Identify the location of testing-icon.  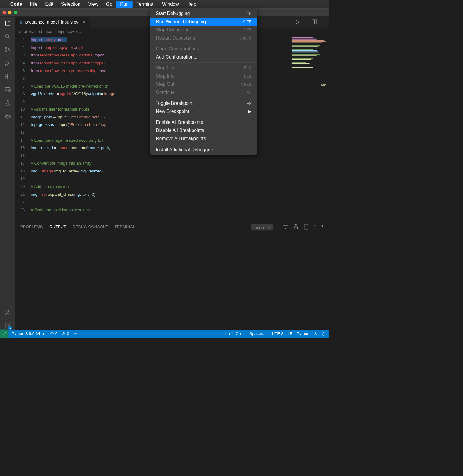
(8, 103).